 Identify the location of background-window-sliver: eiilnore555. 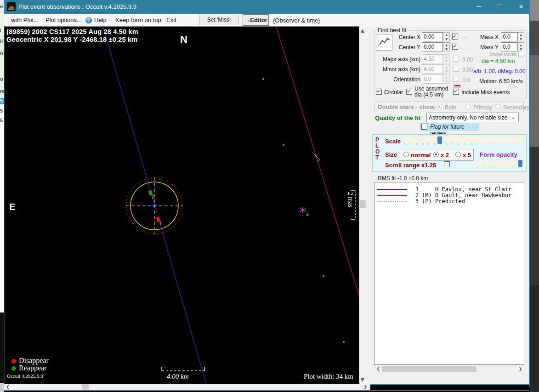
(2, 196).